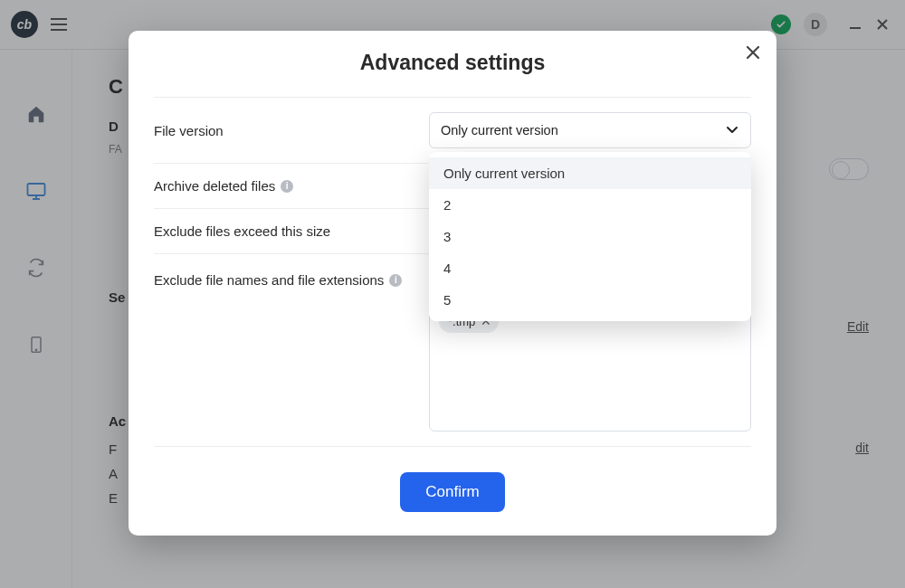  What do you see at coordinates (590, 237) in the screenshot?
I see `file-version-dropdown: Only current version2345` at bounding box center [590, 237].